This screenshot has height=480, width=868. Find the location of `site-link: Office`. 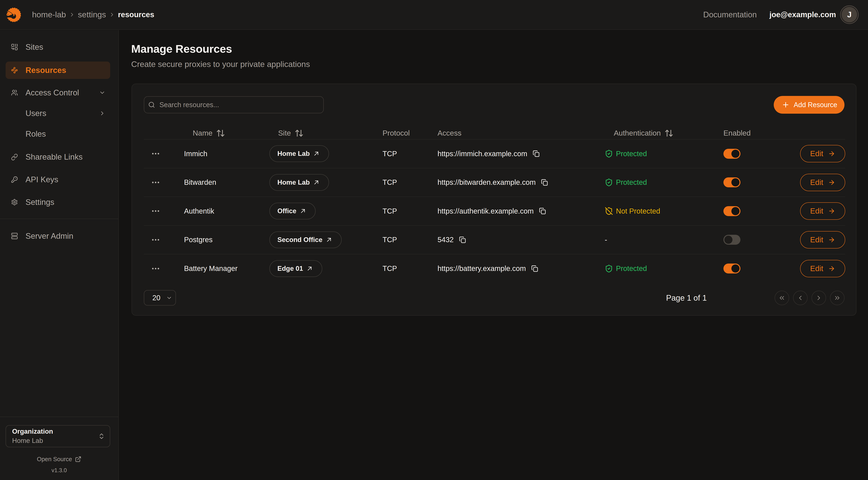

site-link: Office is located at coordinates (292, 211).